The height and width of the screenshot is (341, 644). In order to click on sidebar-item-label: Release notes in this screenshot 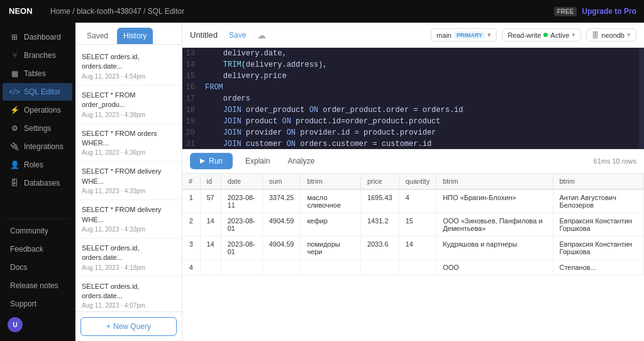, I will do `click(34, 286)`.